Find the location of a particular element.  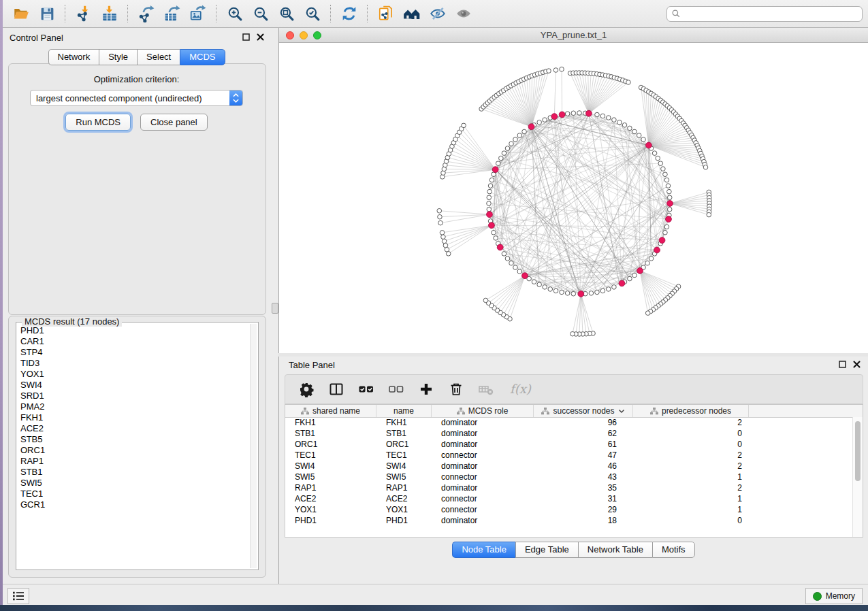

zoom-in-button is located at coordinates (235, 14).